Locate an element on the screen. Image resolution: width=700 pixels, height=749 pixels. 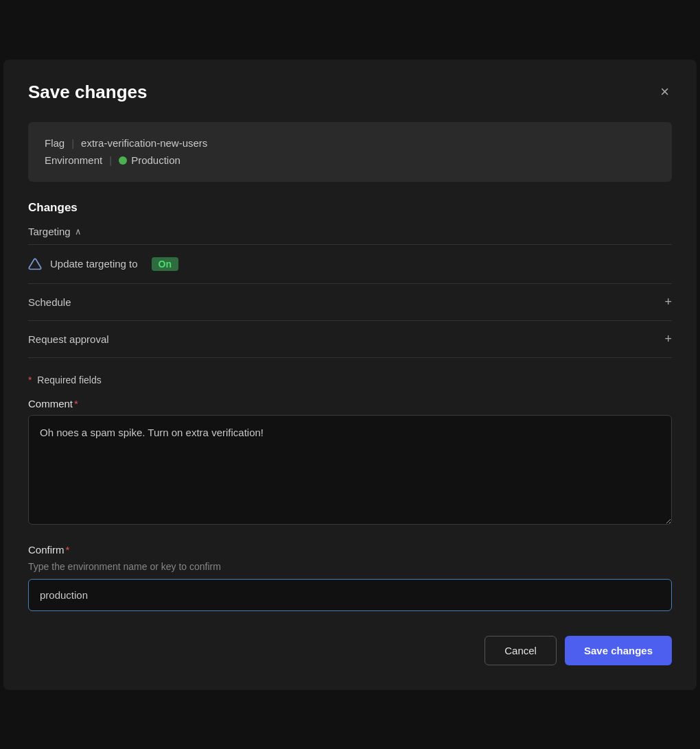
modal-footer: Cancel Save changes is located at coordinates (350, 650).